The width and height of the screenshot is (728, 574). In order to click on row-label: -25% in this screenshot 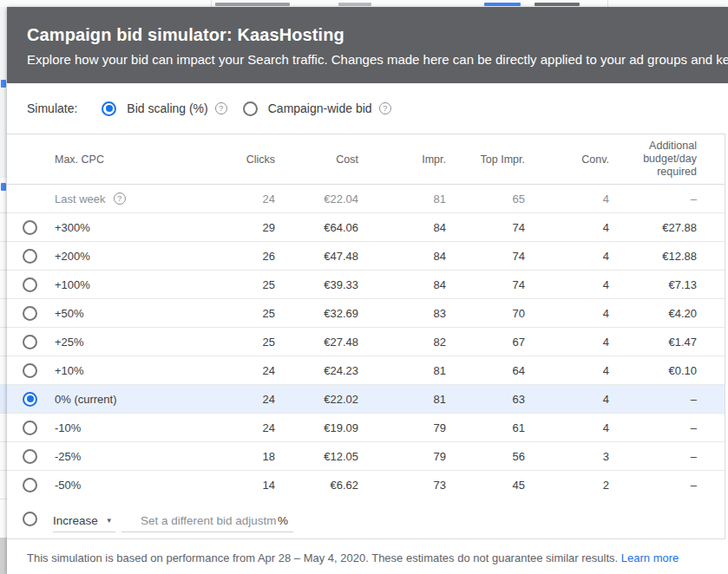, I will do `click(68, 456)`.